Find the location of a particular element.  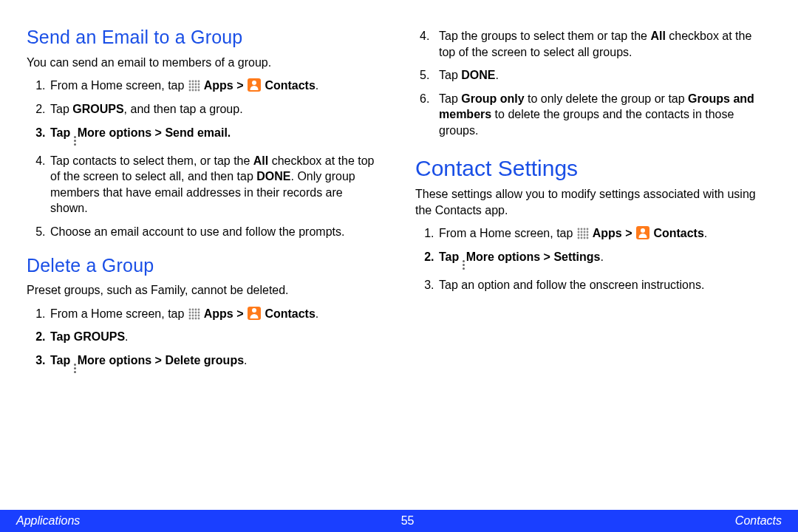

steps-delete-group-continued: Tap the groups to select them or tap the… is located at coordinates (593, 83).